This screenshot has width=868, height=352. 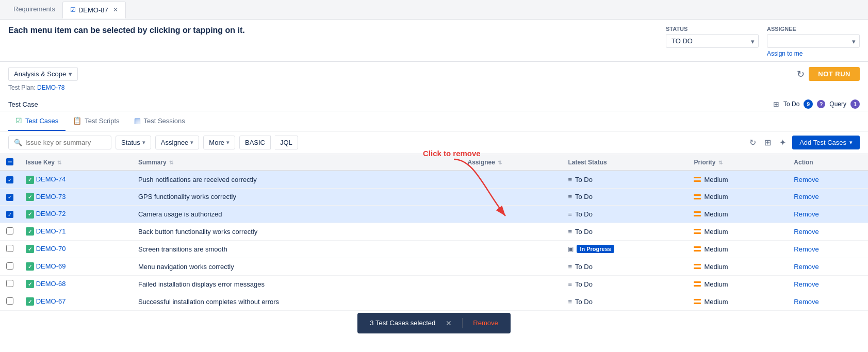 What do you see at coordinates (434, 323) in the screenshot?
I see `selection-bar: 3 Test Cases selected ✕ Remove` at bounding box center [434, 323].